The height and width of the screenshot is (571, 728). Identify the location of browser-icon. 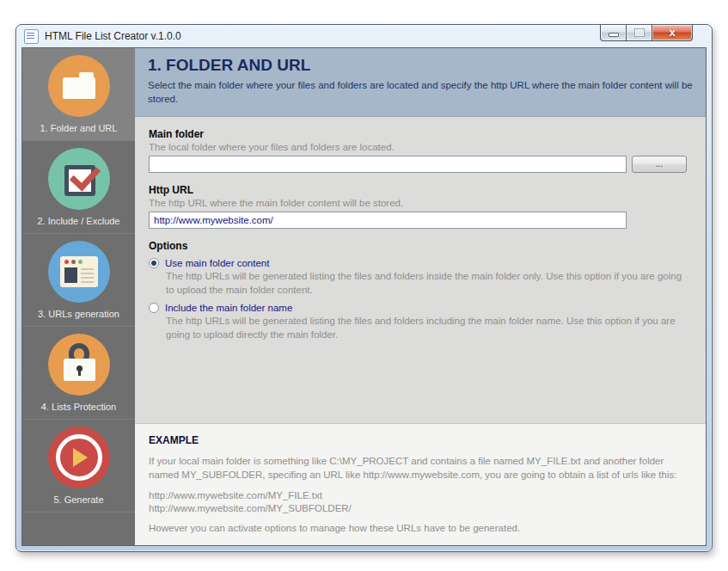
(79, 272).